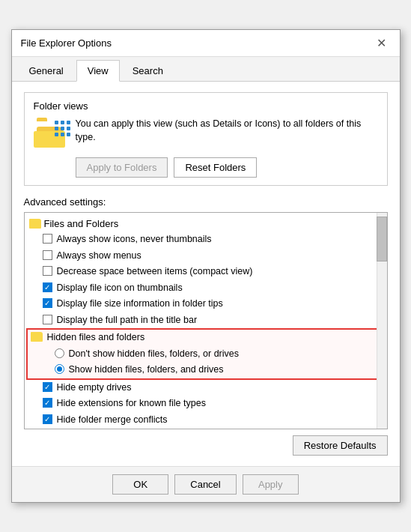 This screenshot has height=532, width=411. I want to click on list-item: Display file icon on thumbnails, so click(206, 288).